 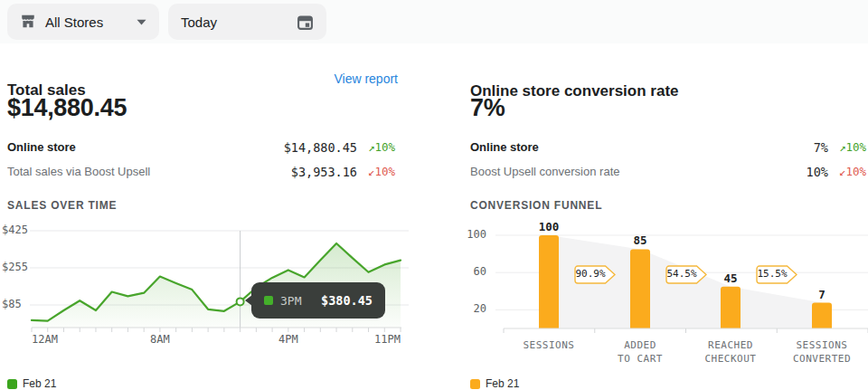 What do you see at coordinates (549, 346) in the screenshot?
I see `funnel-category-label: SESSIONS` at bounding box center [549, 346].